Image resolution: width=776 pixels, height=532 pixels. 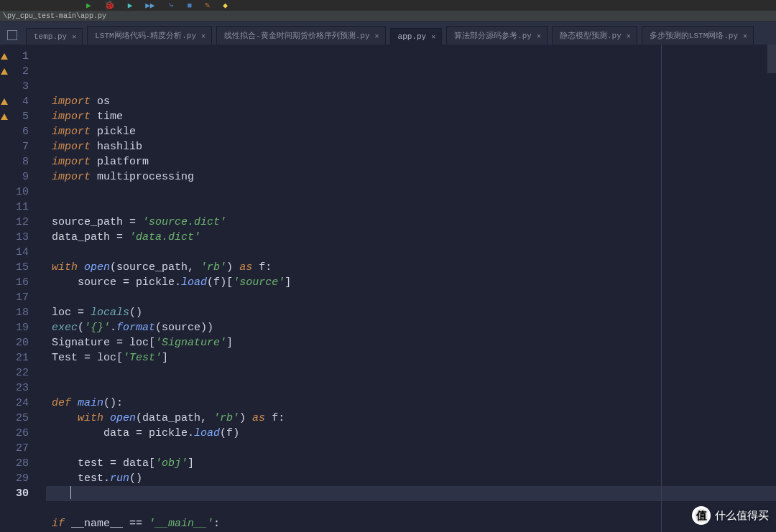 I want to click on code-line: source_path = 'source.dict', so click(x=414, y=223).